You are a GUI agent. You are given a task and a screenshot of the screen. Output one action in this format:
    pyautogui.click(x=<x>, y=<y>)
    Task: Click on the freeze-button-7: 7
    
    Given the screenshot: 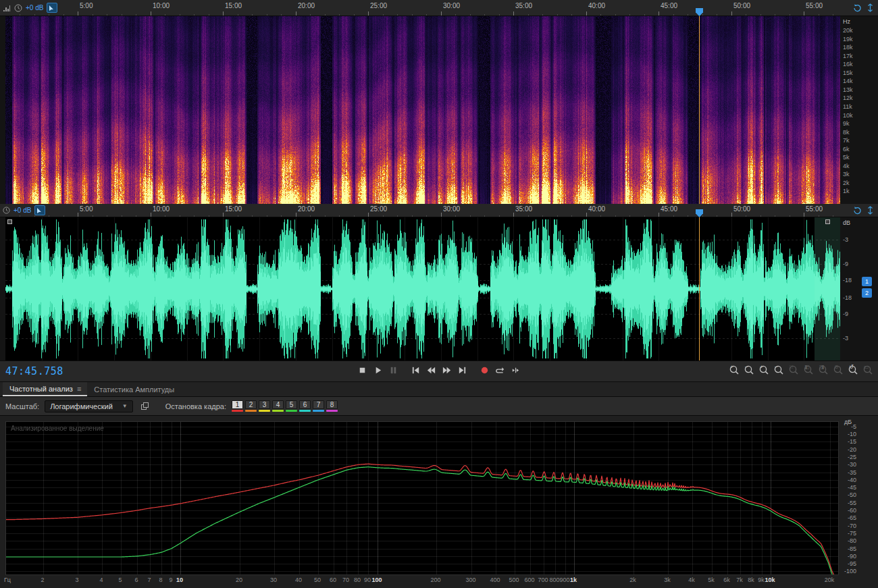 What is the action you would take?
    pyautogui.click(x=319, y=406)
    